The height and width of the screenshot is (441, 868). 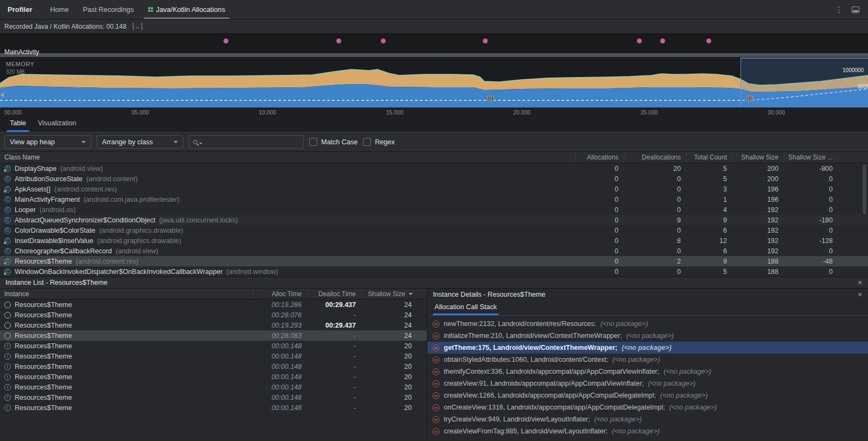 I want to click on class-table-row: WindowOnBackInvokedDispatcher$OnBackInvo…, so click(x=434, y=271).